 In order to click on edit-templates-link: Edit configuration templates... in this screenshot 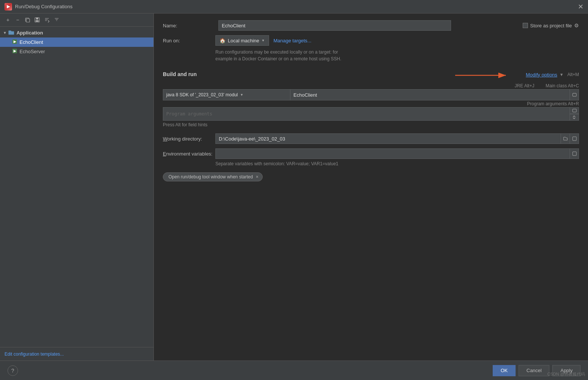, I will do `click(34, 354)`.